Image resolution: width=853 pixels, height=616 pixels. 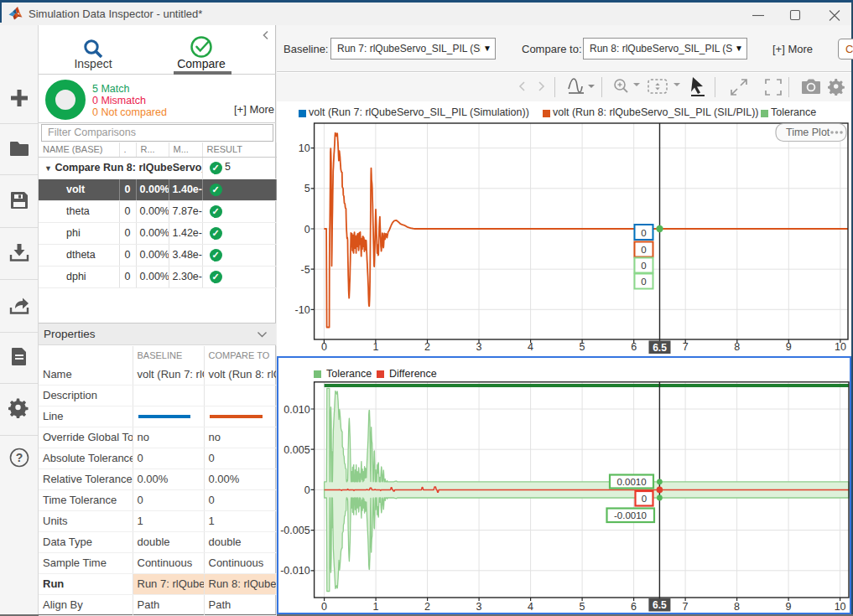 I want to click on svg-text: -0.005, so click(x=295, y=531).